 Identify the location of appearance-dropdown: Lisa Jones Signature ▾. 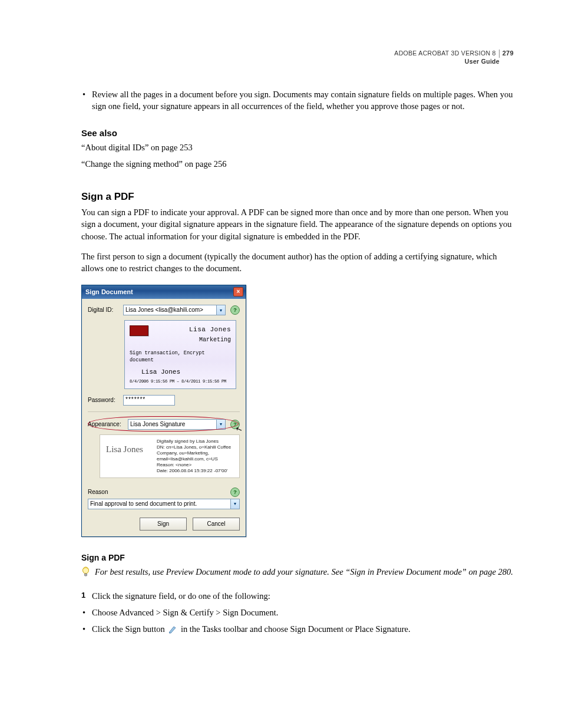
(177, 424).